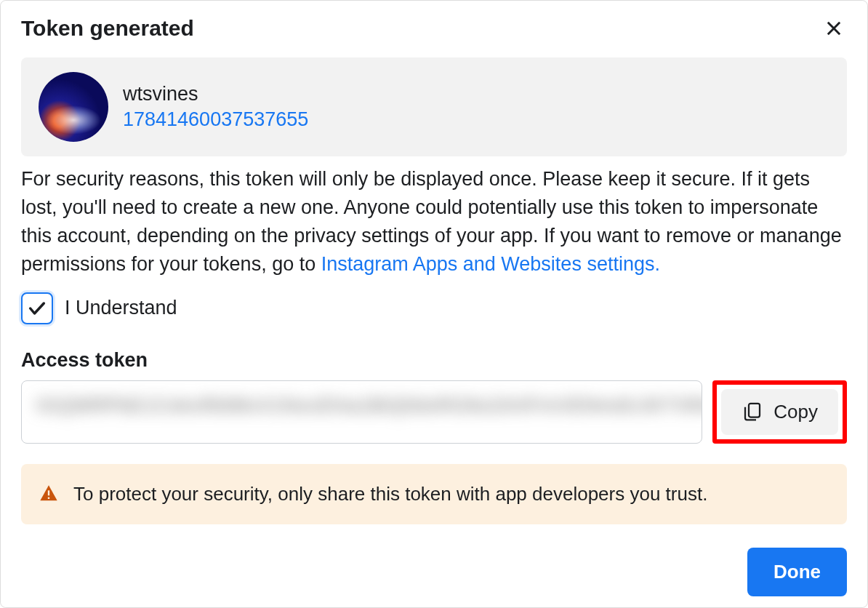 The height and width of the screenshot is (608, 868). What do you see at coordinates (390, 495) in the screenshot?
I see `warning-text: To protect your security, only share thi…` at bounding box center [390, 495].